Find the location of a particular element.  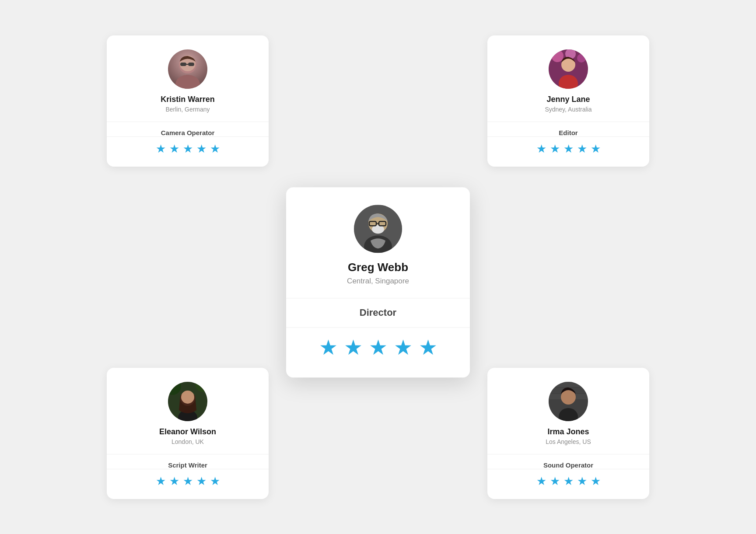

person-name: Jenny Lane is located at coordinates (568, 100).